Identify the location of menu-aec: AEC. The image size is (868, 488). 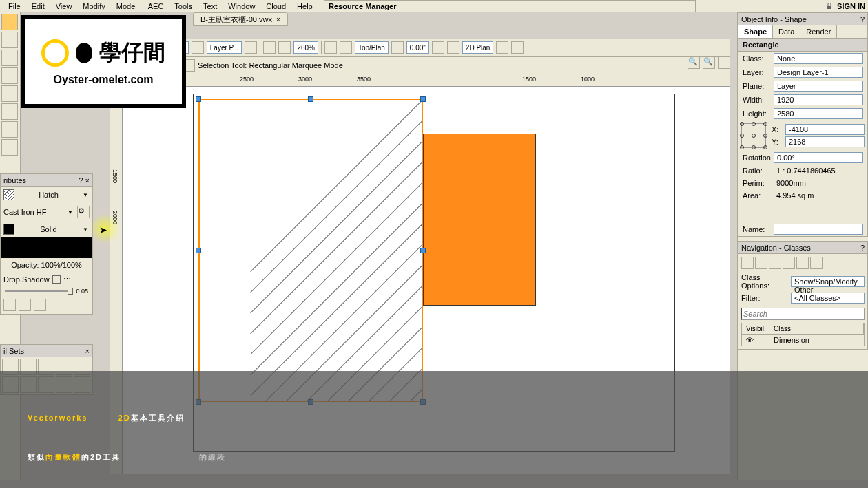
(156, 6).